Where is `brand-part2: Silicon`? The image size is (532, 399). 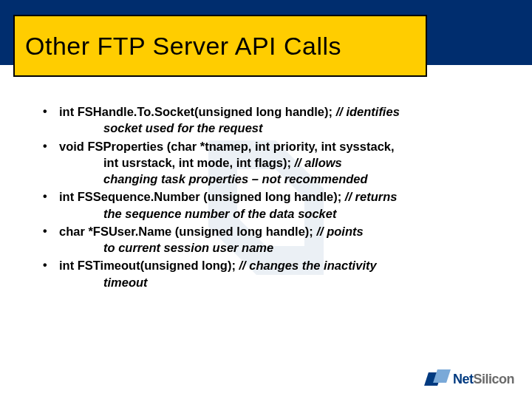
brand-part2: Silicon is located at coordinates (494, 379).